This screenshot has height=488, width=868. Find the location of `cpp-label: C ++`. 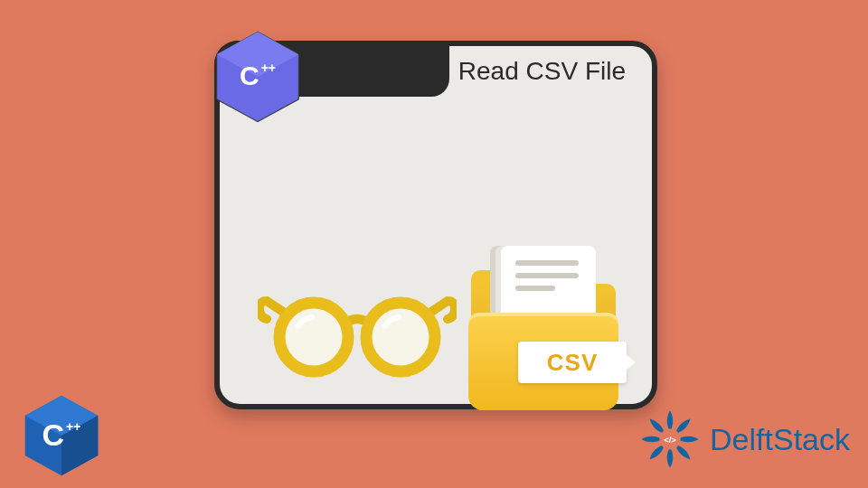

cpp-label: C ++ is located at coordinates (258, 76).